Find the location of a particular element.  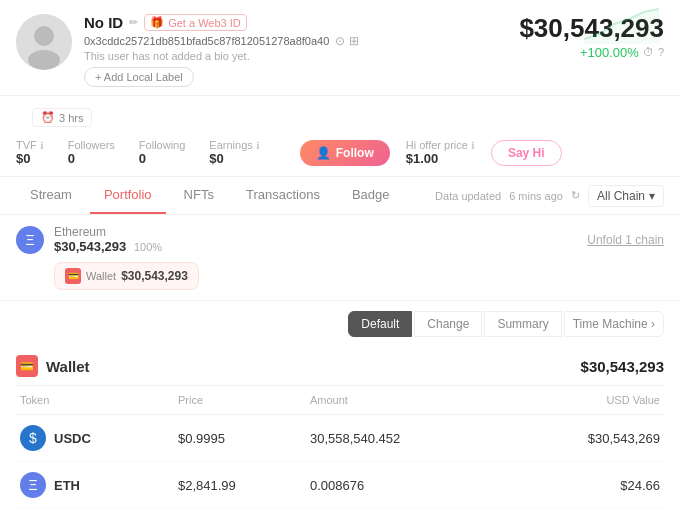

col-price: Price is located at coordinates (240, 400).